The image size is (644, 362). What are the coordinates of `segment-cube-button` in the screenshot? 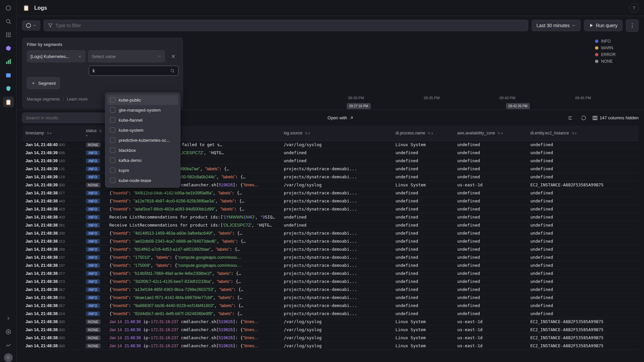 It's located at (31, 25).